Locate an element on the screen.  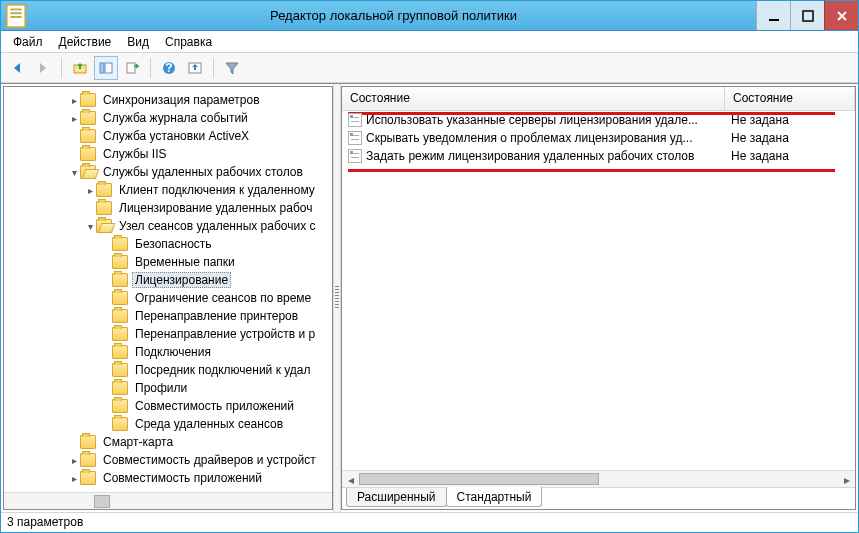
tree-node: Посредник подключений к удал is located at coordinates (168, 370).